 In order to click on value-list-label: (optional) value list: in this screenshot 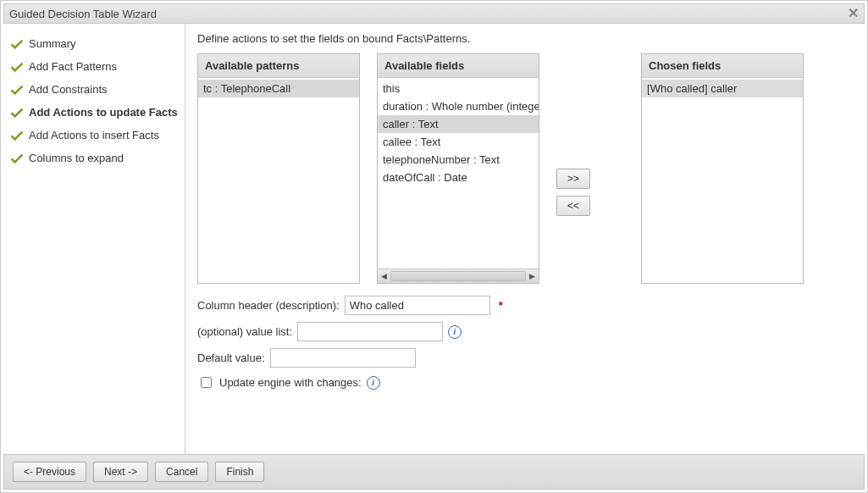, I will do `click(245, 332)`.